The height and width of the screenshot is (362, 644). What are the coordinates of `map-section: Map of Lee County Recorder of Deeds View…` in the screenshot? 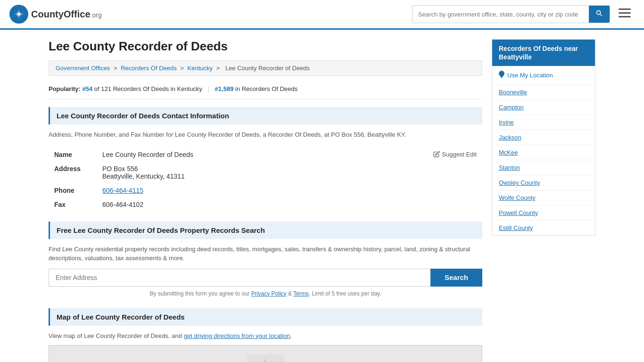 It's located at (265, 336).